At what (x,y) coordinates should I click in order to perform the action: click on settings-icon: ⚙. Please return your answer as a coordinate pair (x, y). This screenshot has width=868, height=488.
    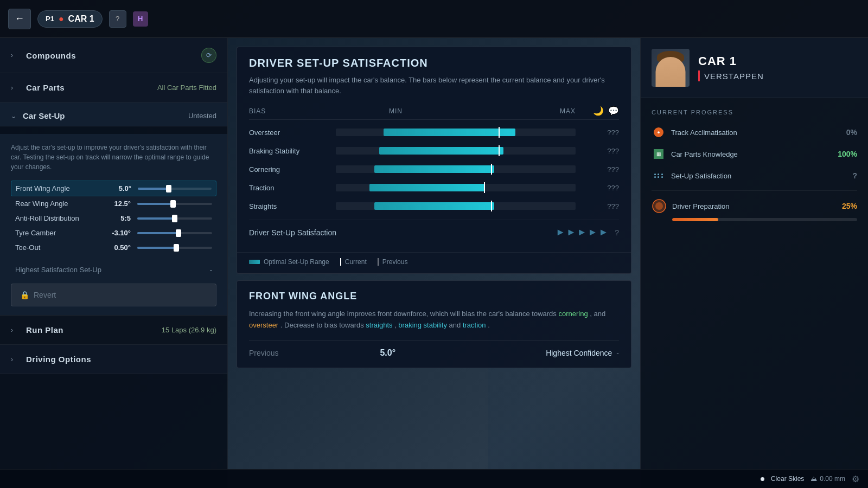
    Looking at the image, I should click on (856, 479).